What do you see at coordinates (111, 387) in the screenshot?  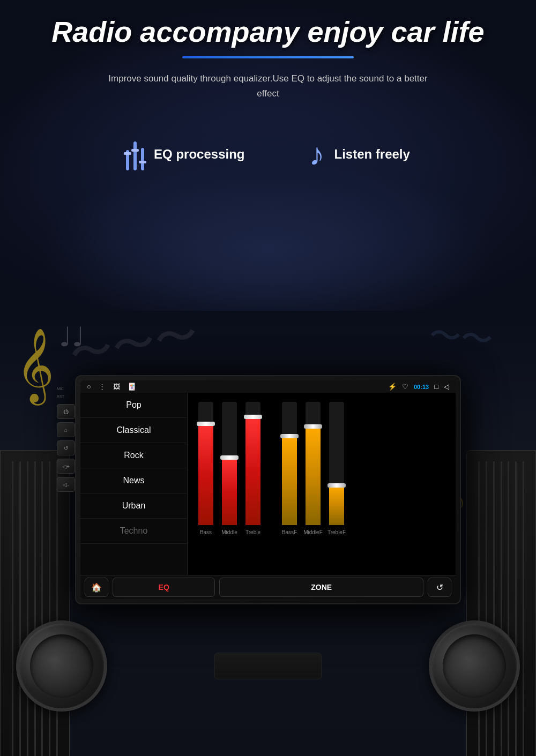 I see `status-bar-left: ○ ⋮ 🖼 🃏` at bounding box center [111, 387].